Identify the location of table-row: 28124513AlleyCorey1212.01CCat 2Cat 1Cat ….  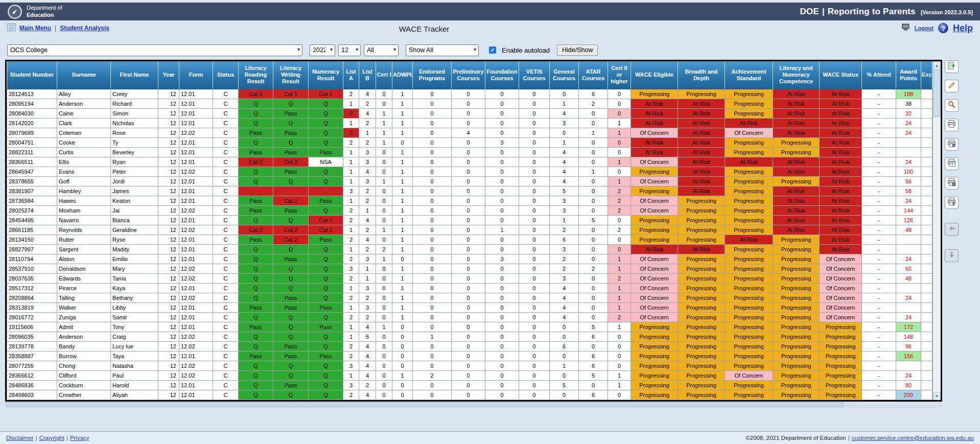
(470, 94).